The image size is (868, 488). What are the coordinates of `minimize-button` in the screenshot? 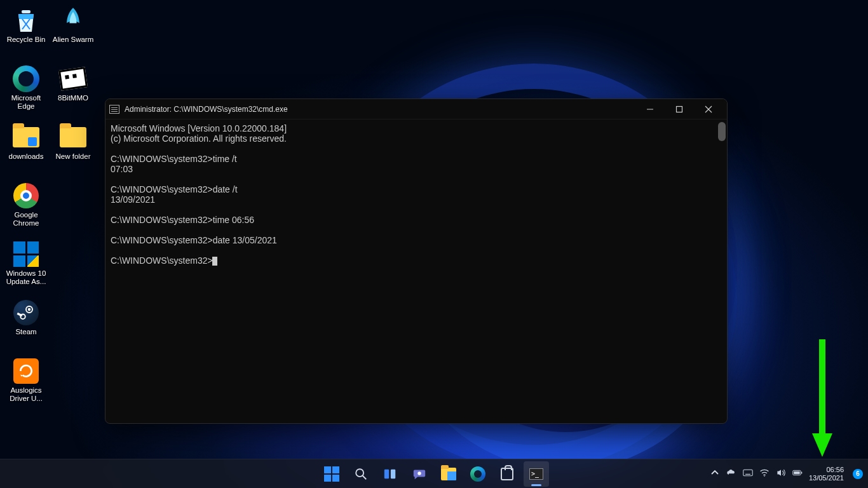 It's located at (650, 109).